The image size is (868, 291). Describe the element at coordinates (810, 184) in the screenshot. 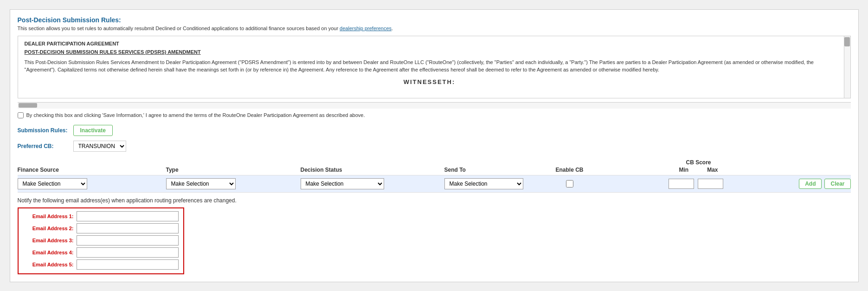

I see `add-button: Add` at that location.